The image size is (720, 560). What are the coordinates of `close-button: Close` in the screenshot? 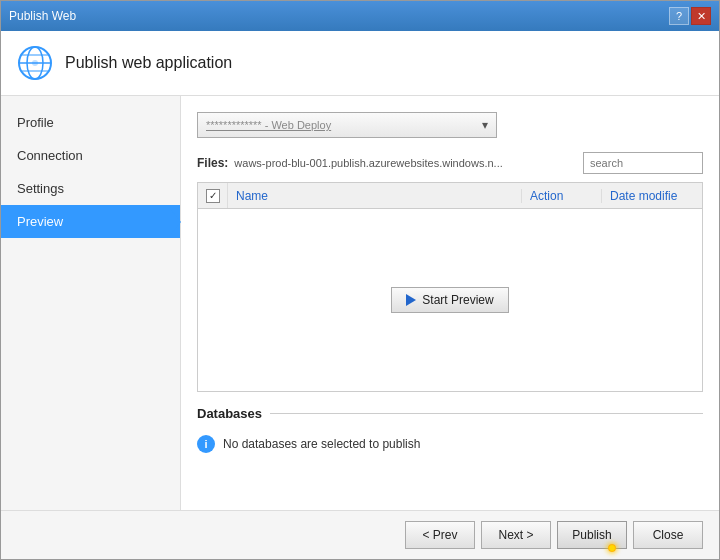 It's located at (668, 535).